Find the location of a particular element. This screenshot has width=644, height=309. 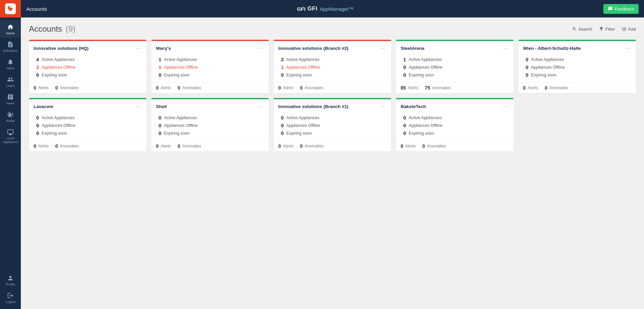

sidebar-logout-label: Logout is located at coordinates (10, 302).